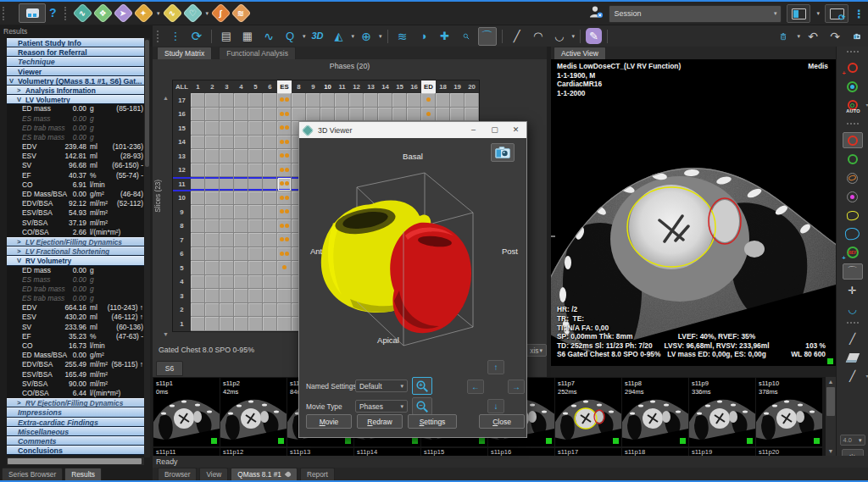  What do you see at coordinates (487, 36) in the screenshot?
I see `spline-tool-icon: ⌒` at bounding box center [487, 36].